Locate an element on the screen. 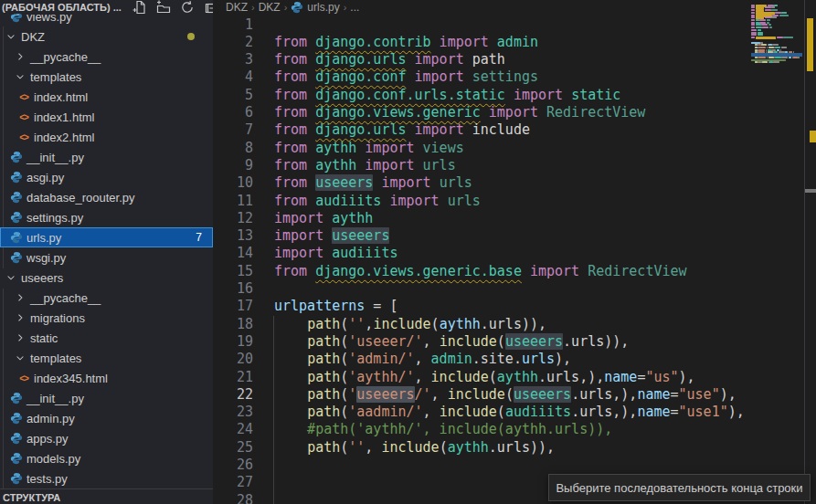 This screenshot has width=816, height=504. code-line-5: from django.conf.urls.static import stat… is located at coordinates (510, 95).